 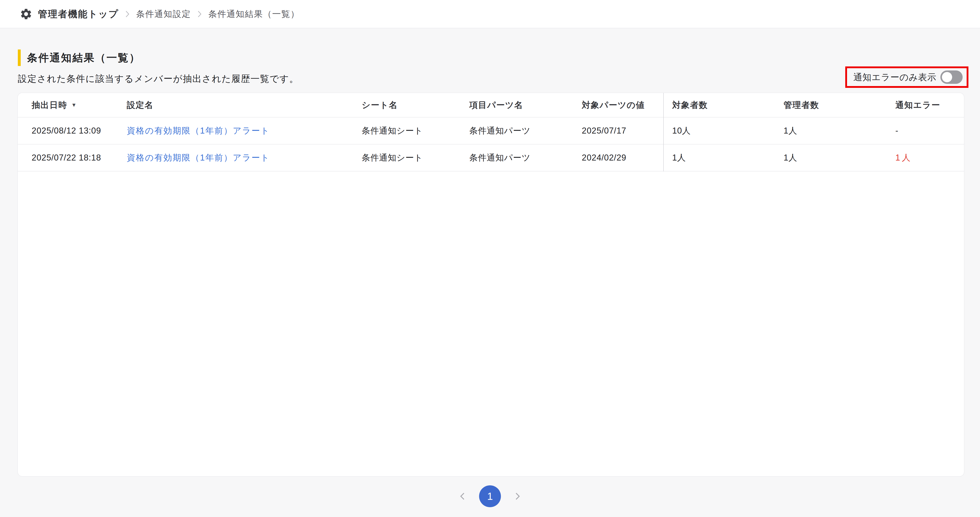 What do you see at coordinates (728, 158) in the screenshot?
I see `cell-target-count: 1人` at bounding box center [728, 158].